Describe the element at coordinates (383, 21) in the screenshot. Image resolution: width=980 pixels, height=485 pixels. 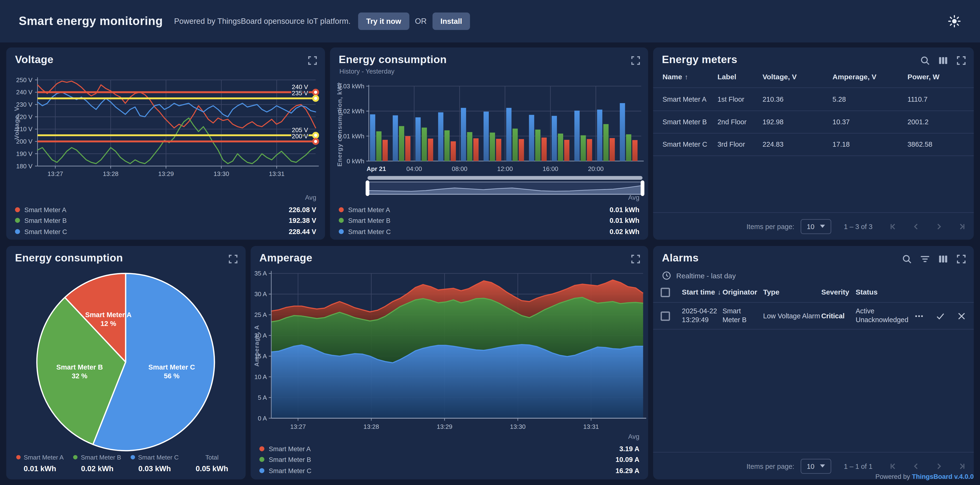
I see `try-it-now-button: Try it now` at that location.